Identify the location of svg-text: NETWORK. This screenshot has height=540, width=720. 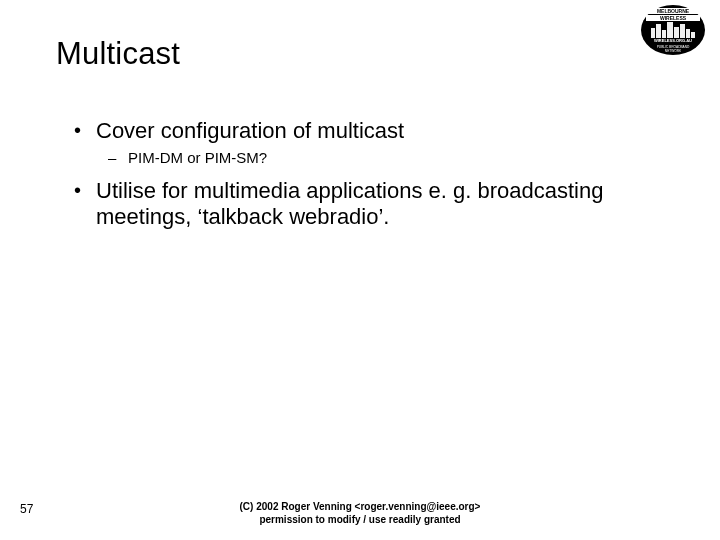
(674, 51).